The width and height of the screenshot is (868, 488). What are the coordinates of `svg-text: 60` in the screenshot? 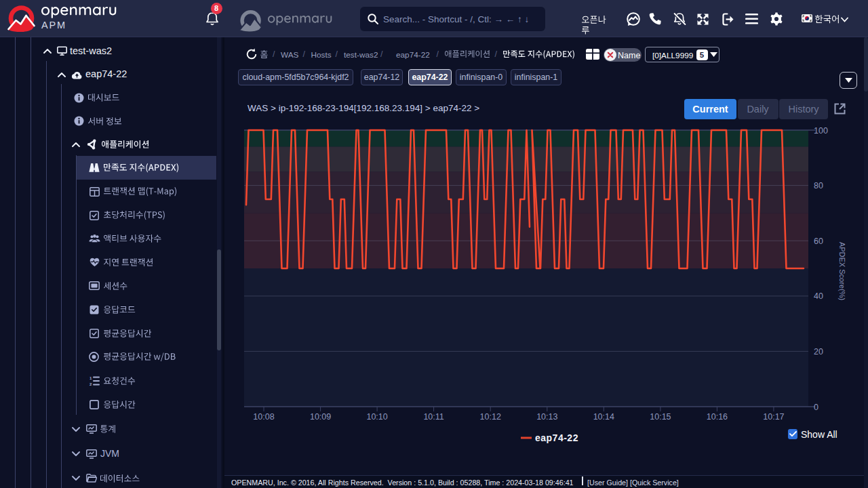 It's located at (818, 241).